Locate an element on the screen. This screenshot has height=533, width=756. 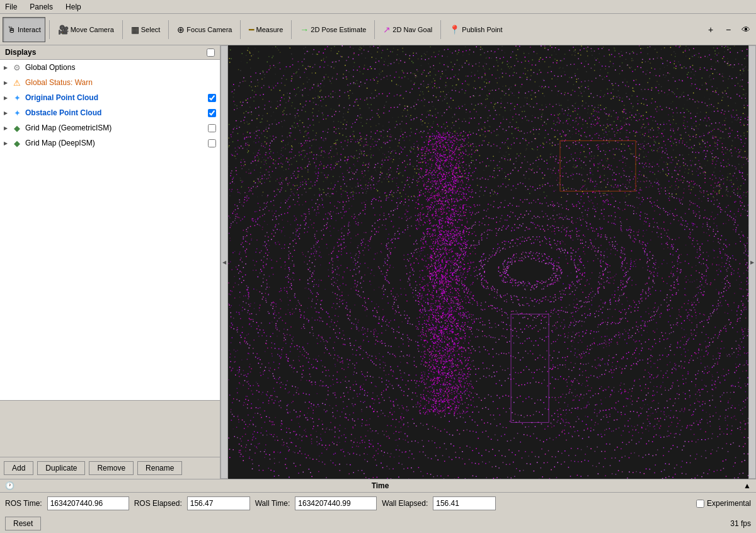
toolbar-2d-pose-btn: → 2D Pose Estimate is located at coordinates (333, 30).